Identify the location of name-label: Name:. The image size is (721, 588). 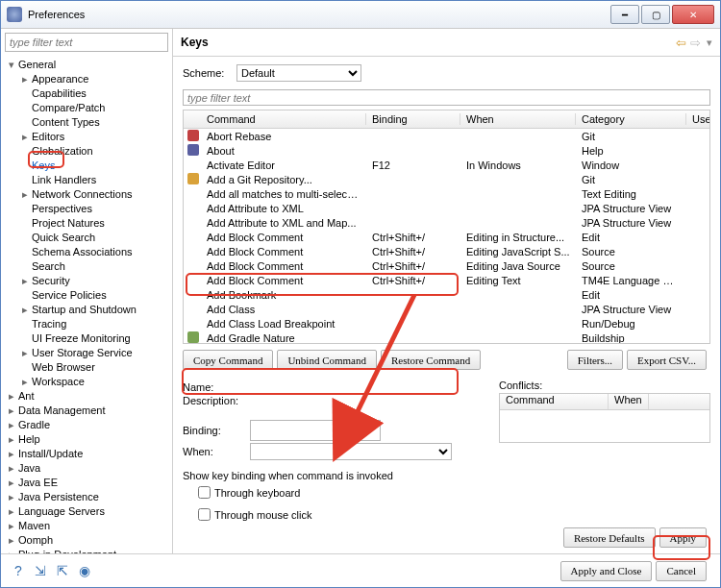
(216, 387).